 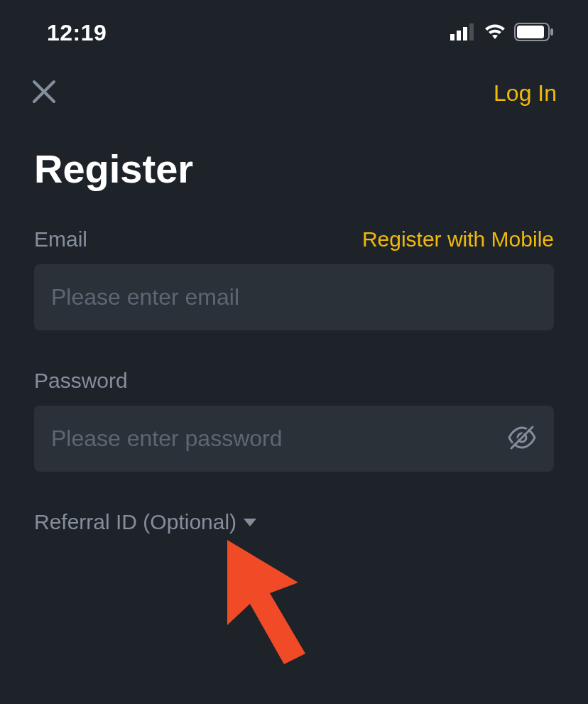 What do you see at coordinates (458, 239) in the screenshot?
I see `register-mobile-link: Register with Mobile` at bounding box center [458, 239].